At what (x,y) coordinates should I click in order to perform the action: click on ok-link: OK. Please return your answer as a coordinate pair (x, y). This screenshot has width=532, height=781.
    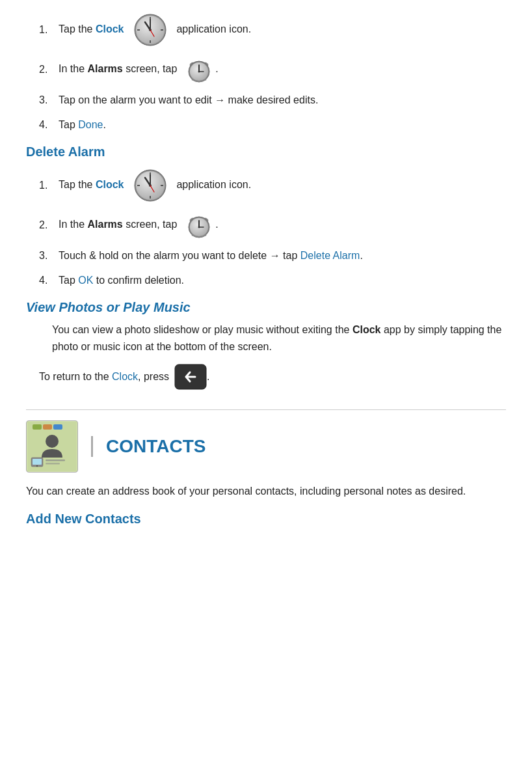
    Looking at the image, I should click on (86, 280).